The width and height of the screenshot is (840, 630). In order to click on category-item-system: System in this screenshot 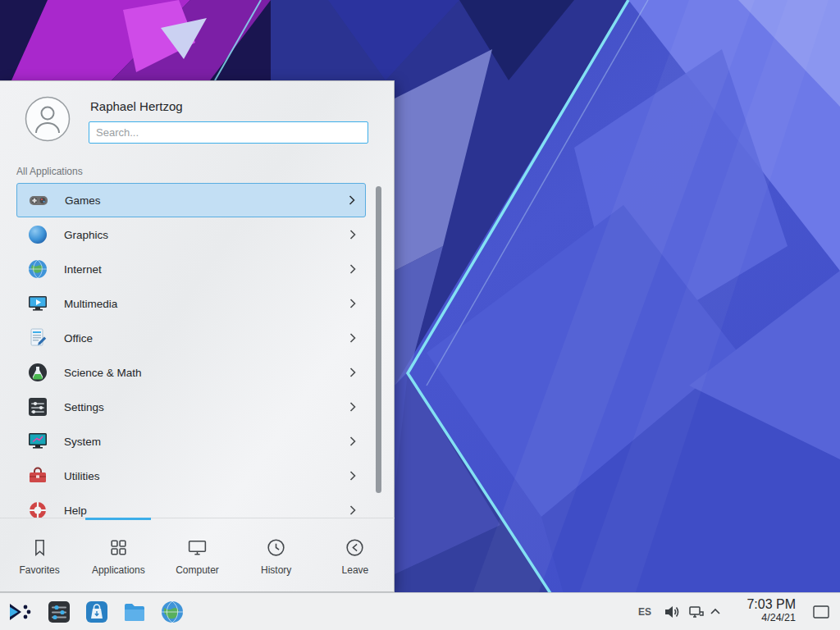, I will do `click(191, 441)`.